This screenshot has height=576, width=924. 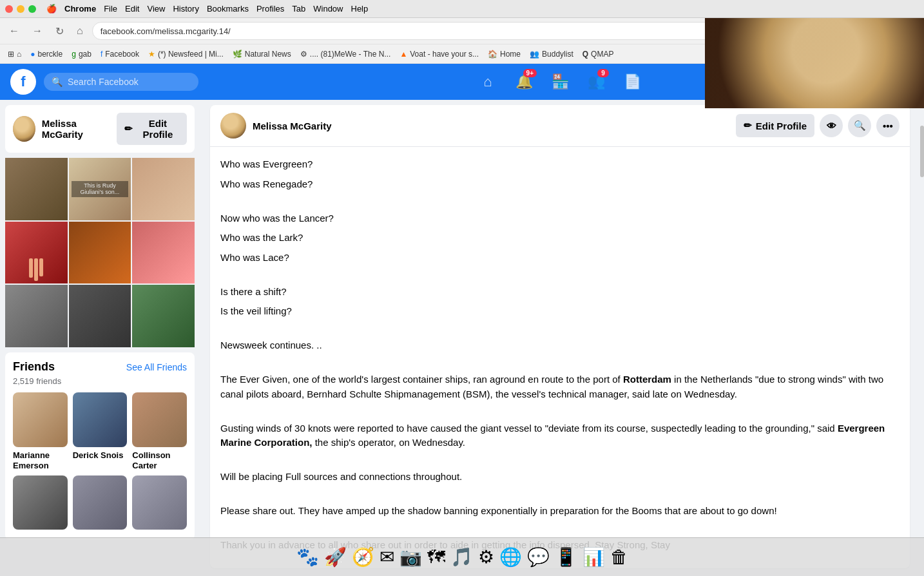 What do you see at coordinates (271, 9) in the screenshot?
I see `profiles-menu: Profiles` at bounding box center [271, 9].